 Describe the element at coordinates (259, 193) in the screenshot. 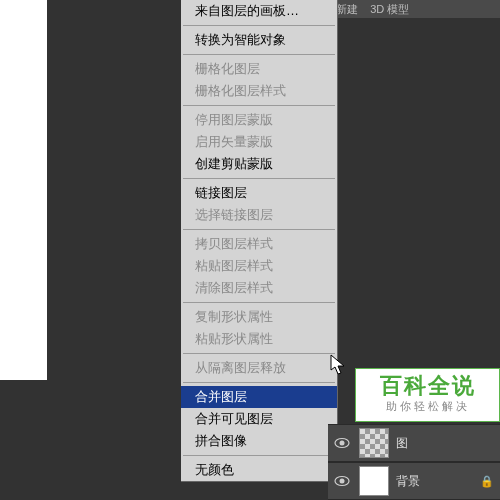

I see `menu-item: 链接图层` at that location.